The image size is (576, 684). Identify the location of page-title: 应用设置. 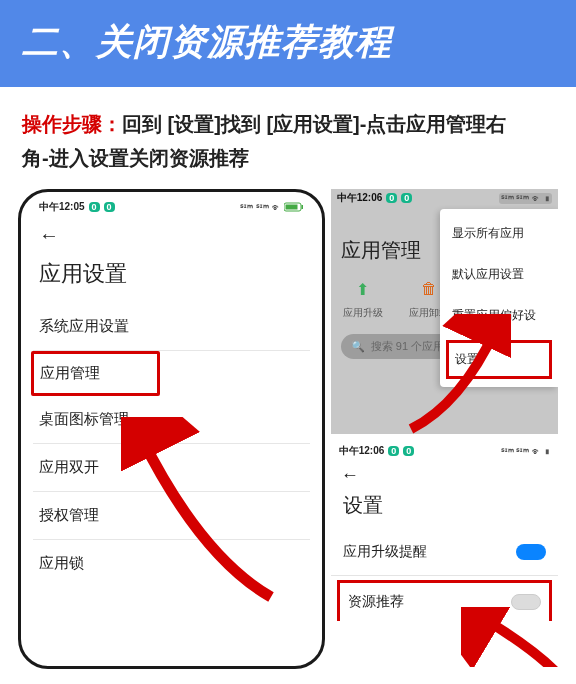
(172, 276).